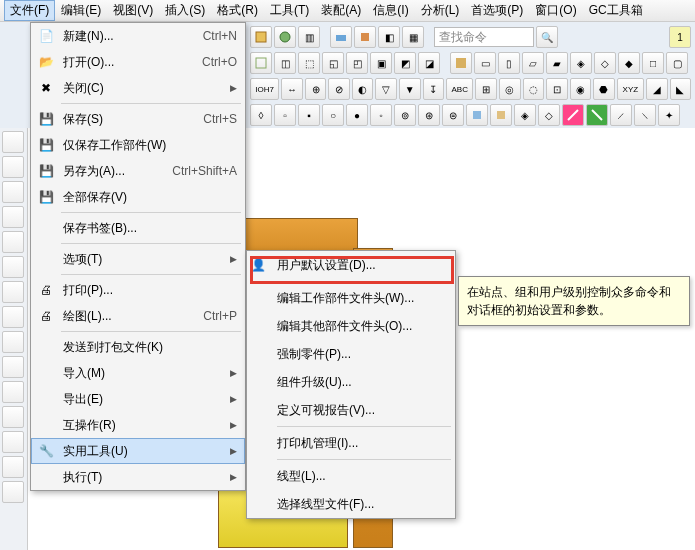 The image size is (695, 550). I want to click on tool-icon: ▼, so click(410, 89).